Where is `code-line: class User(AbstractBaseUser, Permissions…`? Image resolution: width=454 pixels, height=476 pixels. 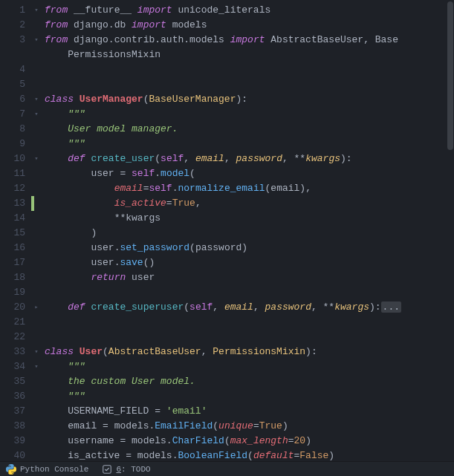 code-line: class User(AbstractBaseUser, Permissions… is located at coordinates (250, 352).